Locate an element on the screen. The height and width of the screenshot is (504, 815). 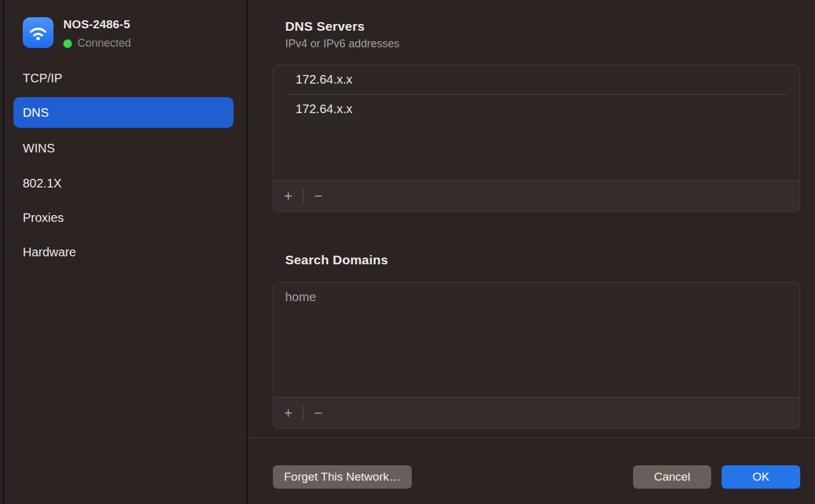
sidebar-item-hardware: Hardware is located at coordinates (124, 252).